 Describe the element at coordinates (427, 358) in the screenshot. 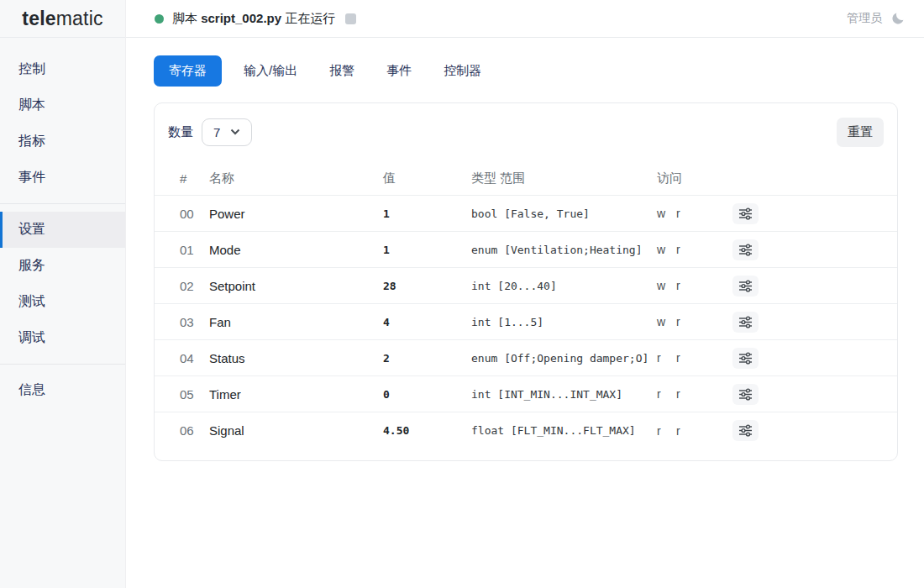

I see `register-value: 2` at that location.